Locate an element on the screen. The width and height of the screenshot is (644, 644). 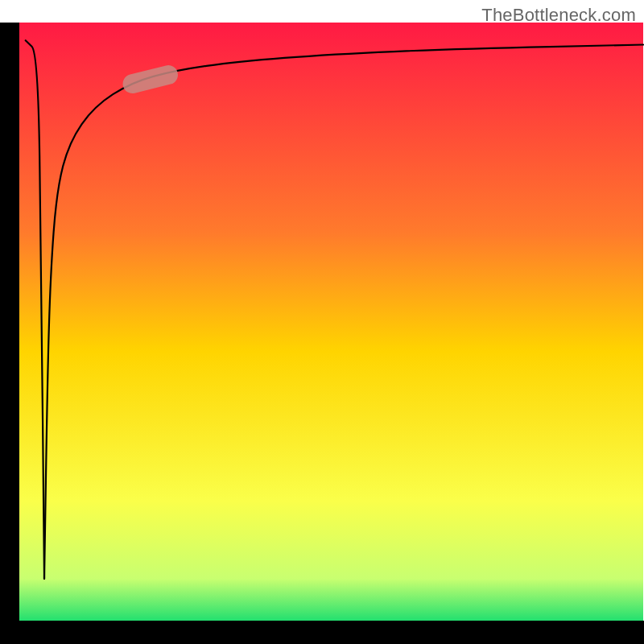
watermark-label: TheBottleneck.com is located at coordinates (559, 15).